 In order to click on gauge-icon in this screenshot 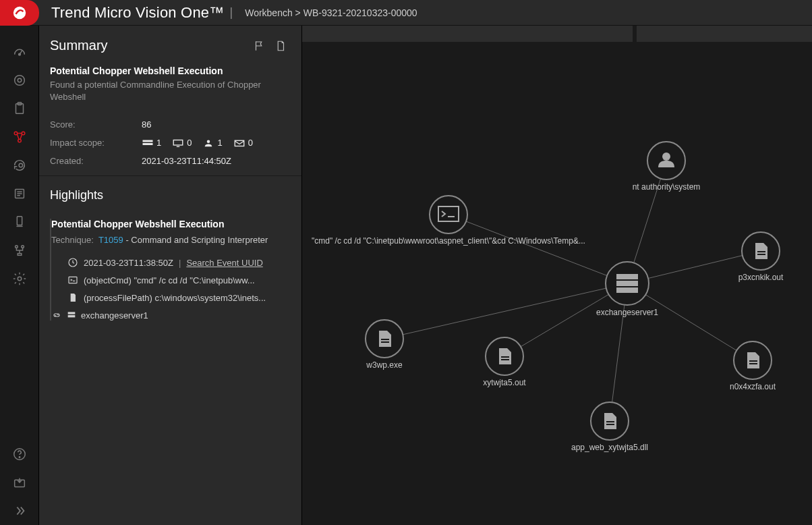, I will do `click(20, 52)`.